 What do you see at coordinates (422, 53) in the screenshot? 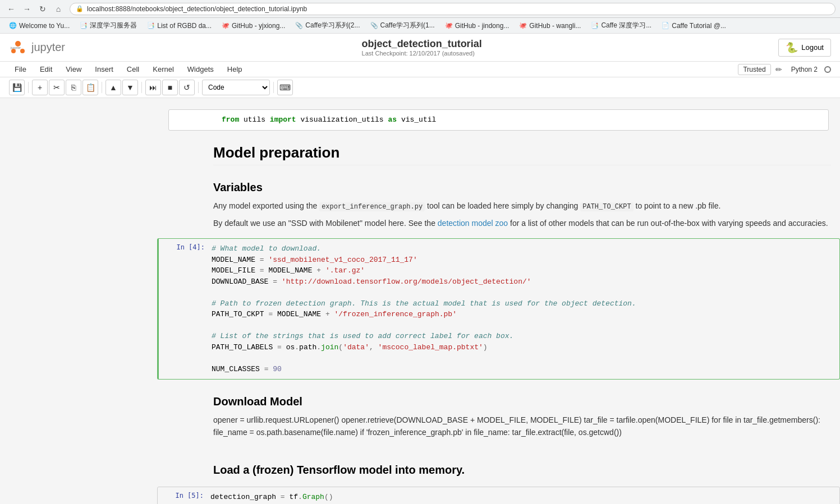
I see `checkpoint-info: Last Checkpoint: 12/10/2017 (autosaved)` at bounding box center [422, 53].